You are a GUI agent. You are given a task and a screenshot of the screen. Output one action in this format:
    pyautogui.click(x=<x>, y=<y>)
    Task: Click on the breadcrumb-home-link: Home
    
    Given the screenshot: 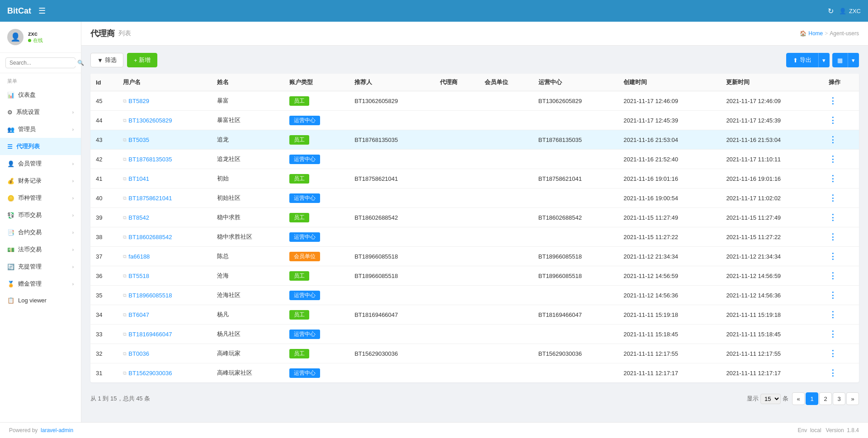 What is the action you would take?
    pyautogui.click(x=816, y=33)
    